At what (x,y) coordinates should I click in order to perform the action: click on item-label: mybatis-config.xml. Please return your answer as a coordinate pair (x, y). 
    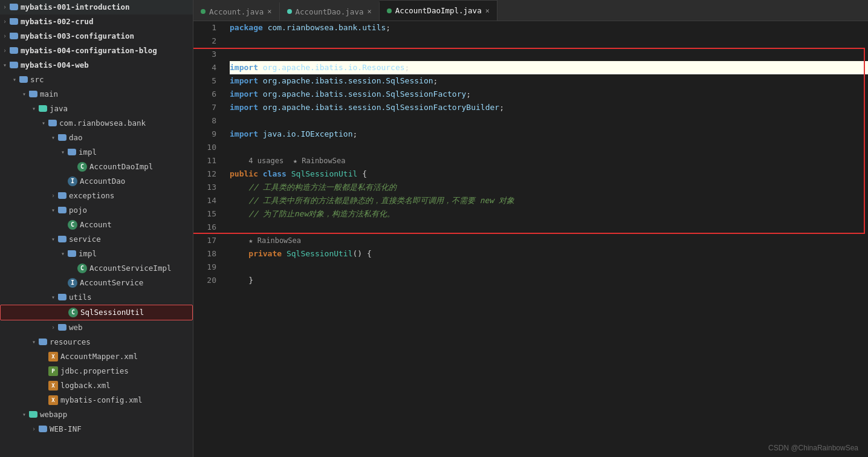
    Looking at the image, I should click on (102, 400).